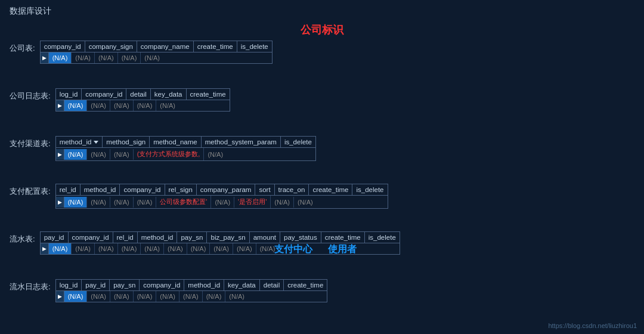 The image size is (644, 334). Describe the element at coordinates (322, 30) in the screenshot. I see `center-label: 公司标识` at that location.